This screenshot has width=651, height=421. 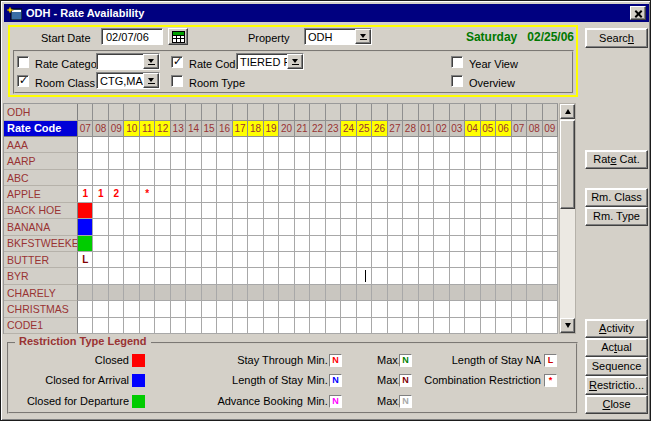 I want to click on date-header-cell: 25, so click(x=364, y=130).